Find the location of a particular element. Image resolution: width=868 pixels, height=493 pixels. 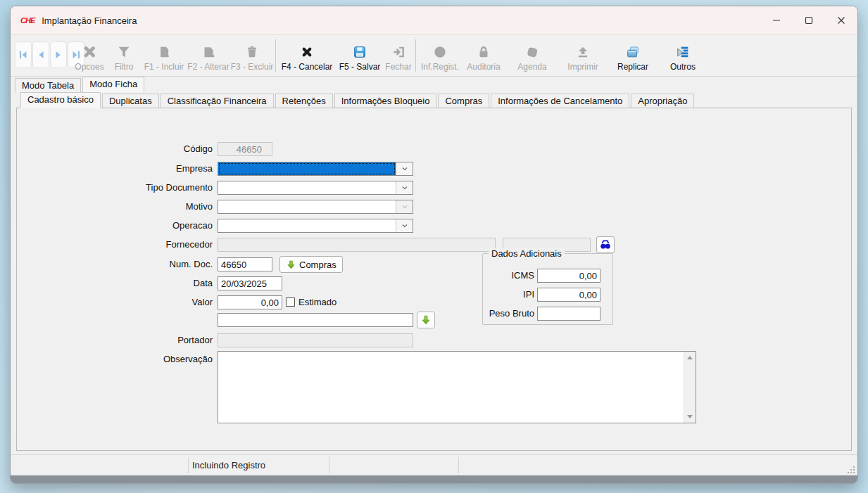

estimado-checkbox is located at coordinates (290, 302).